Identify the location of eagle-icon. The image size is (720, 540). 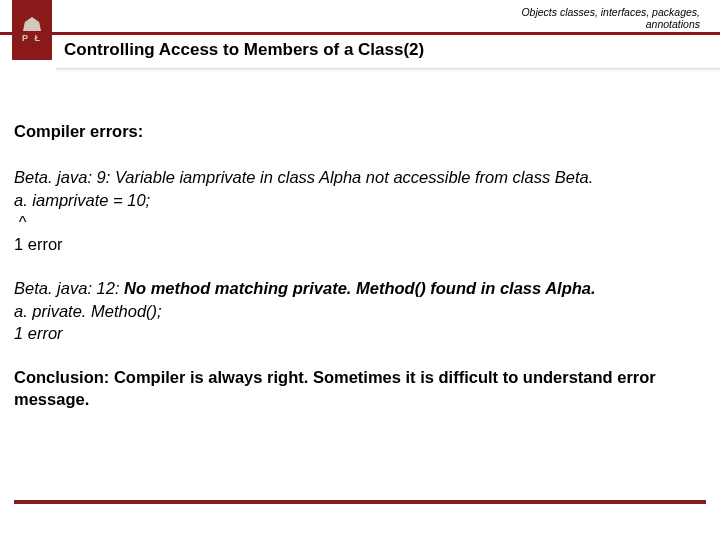
(32, 24).